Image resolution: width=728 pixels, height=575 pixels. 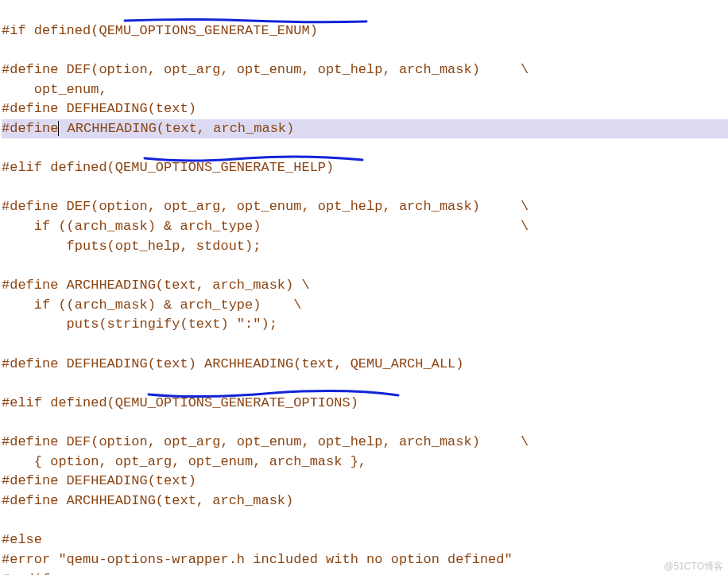 I want to click on directive: #if, so click(x=14, y=30).